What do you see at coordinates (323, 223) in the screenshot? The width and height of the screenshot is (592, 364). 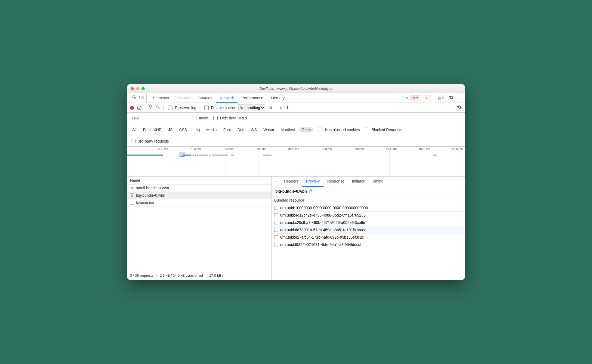 I see `resource-urn: urn:uuid:c29cfba7-490b-4571-8656-a002a9f…` at bounding box center [323, 223].